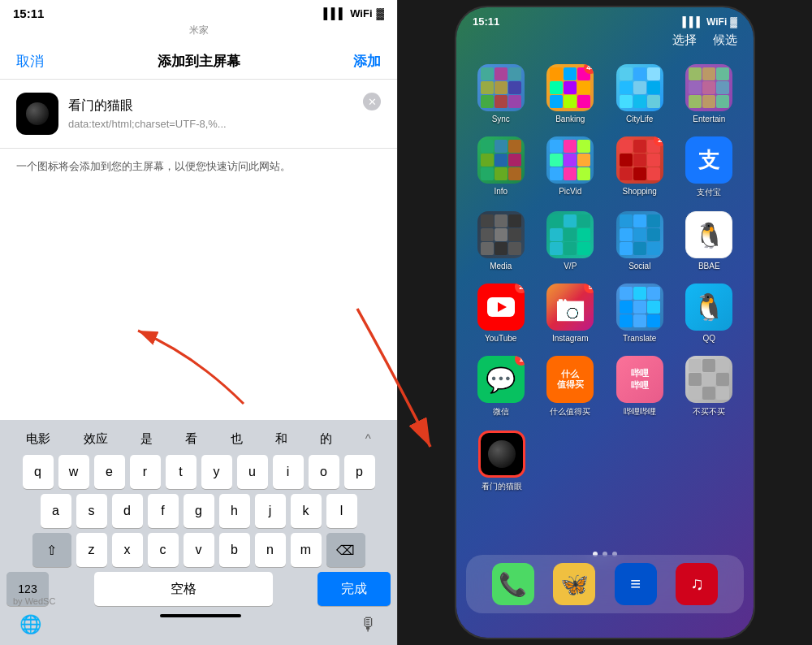 This screenshot has width=812, height=645. What do you see at coordinates (326, 439) in the screenshot?
I see `pred-7: 的` at bounding box center [326, 439].